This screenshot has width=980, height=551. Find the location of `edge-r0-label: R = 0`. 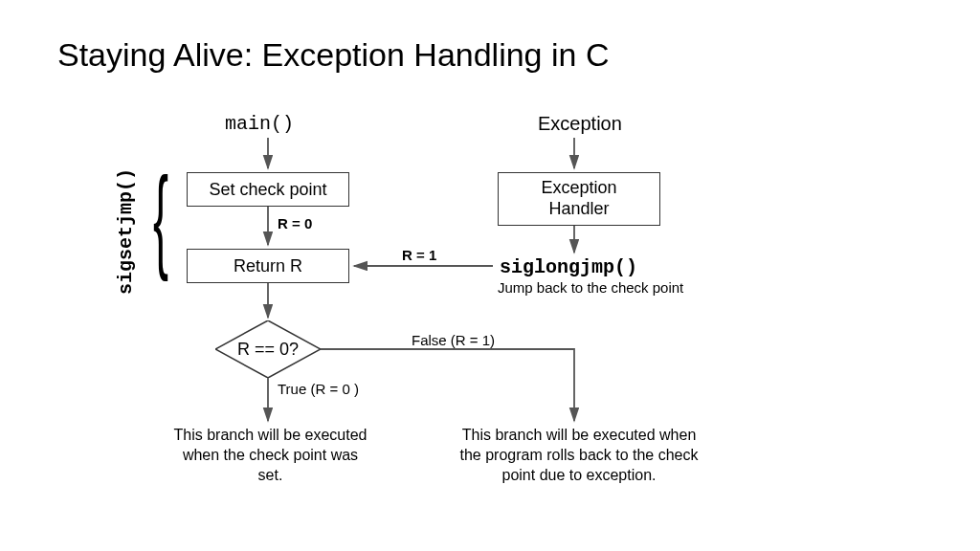

edge-r0-label: R = 0 is located at coordinates (295, 224).